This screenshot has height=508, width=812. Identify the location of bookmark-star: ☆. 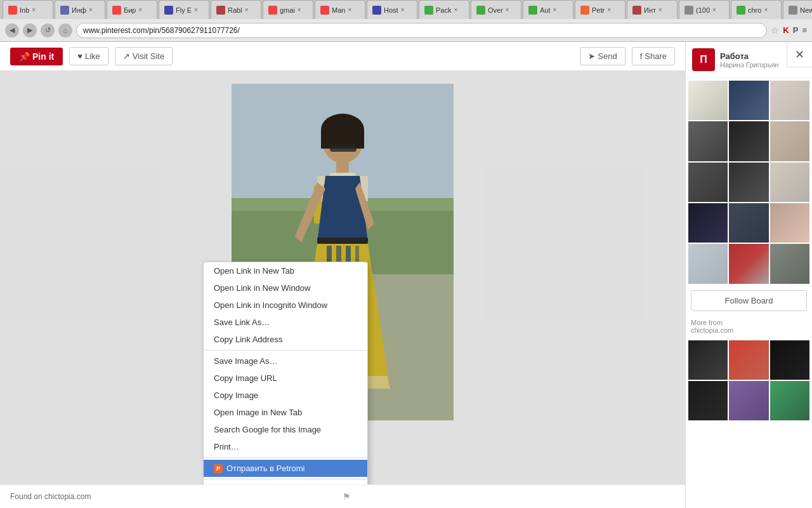
(775, 30).